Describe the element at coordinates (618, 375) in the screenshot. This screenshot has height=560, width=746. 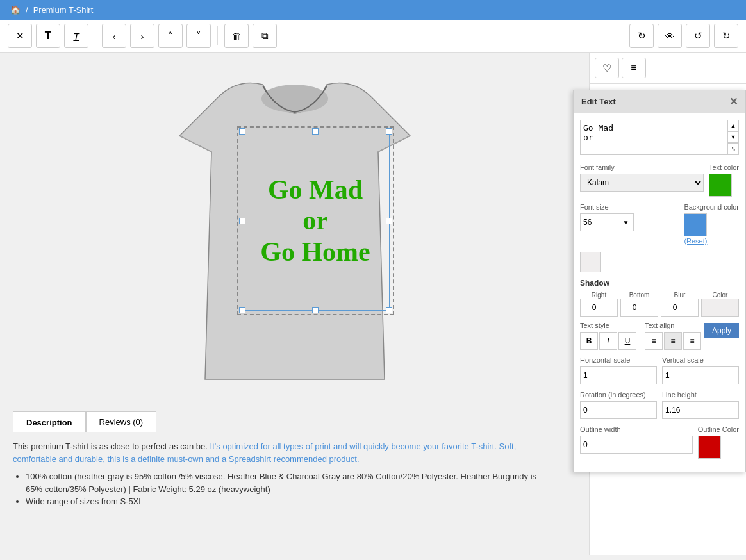
I see `h-scale-input` at that location.